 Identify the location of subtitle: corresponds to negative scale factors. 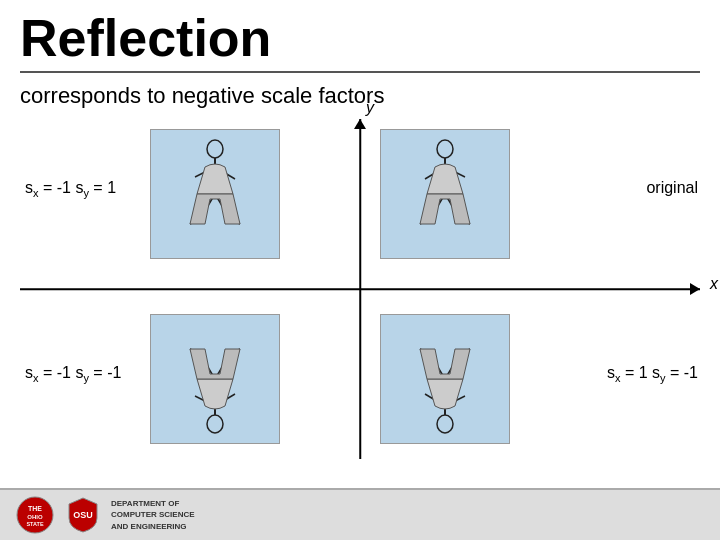
(360, 96).